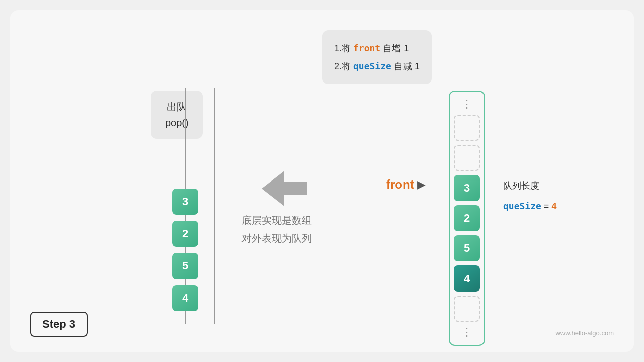  What do you see at coordinates (277, 220) in the screenshot?
I see `center-text-line1: 底层实现是数组` at bounding box center [277, 220].